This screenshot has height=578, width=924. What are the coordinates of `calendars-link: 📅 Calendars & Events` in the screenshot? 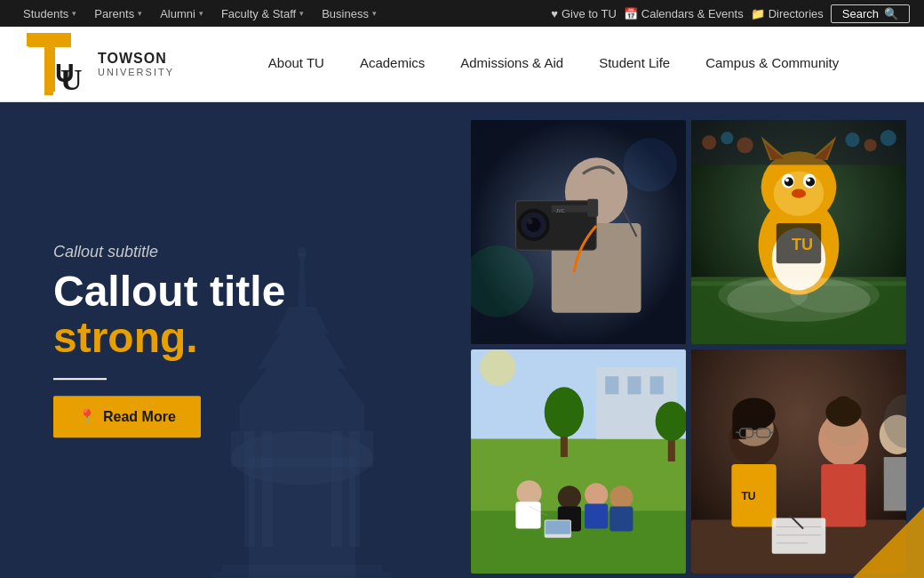 It's located at (684, 14).